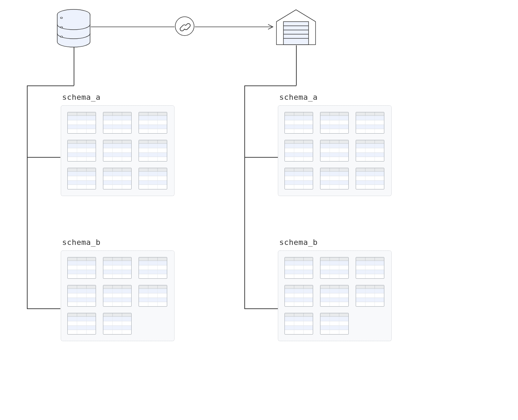 The image size is (518, 420). I want to click on source-branch-horizontal, so click(50, 86).